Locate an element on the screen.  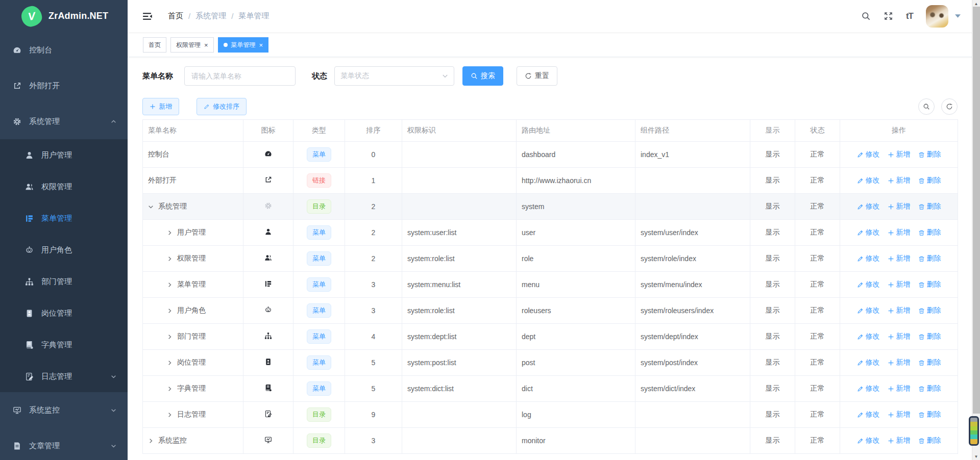
sidebar-item-7: 部门管理 is located at coordinates (64, 282).